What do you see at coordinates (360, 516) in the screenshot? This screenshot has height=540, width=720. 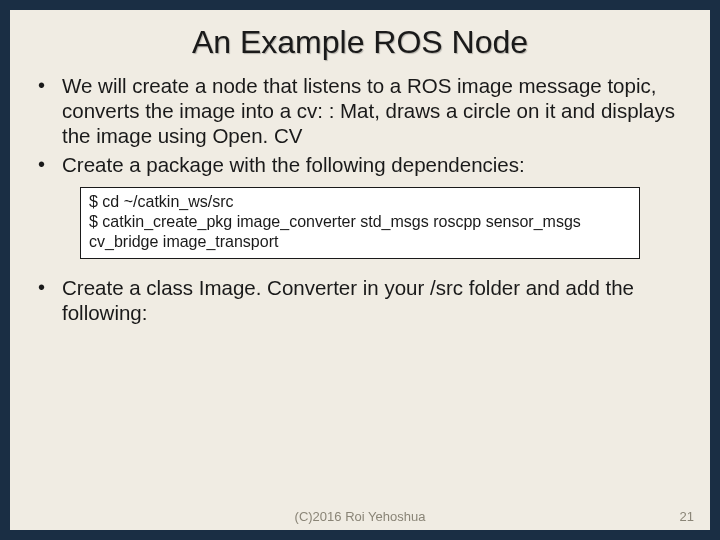 I see `footer-copyright: (C)2016 Roi Yehoshua` at bounding box center [360, 516].